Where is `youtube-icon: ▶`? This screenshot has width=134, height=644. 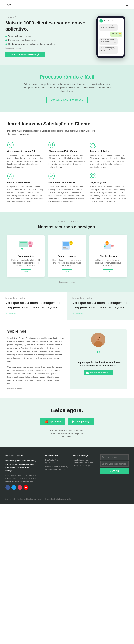 youtube-icon: ▶ is located at coordinates (26, 488).